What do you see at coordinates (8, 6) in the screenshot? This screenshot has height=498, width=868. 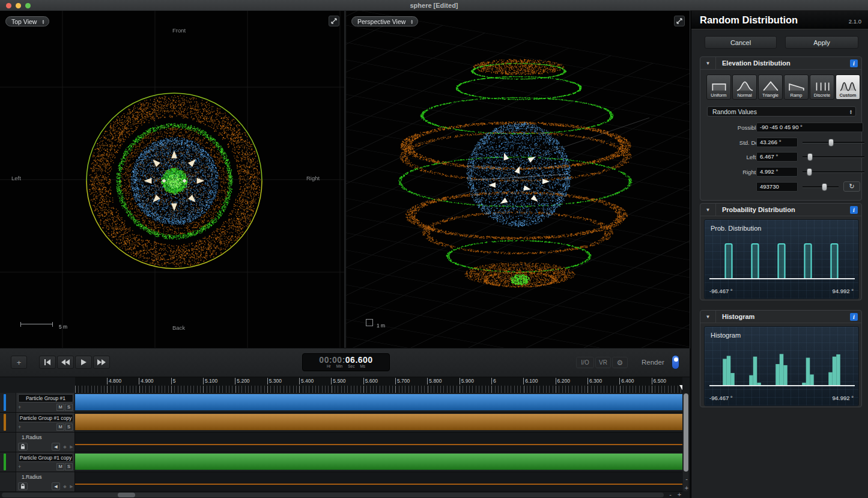 I see `close-window-button` at bounding box center [8, 6].